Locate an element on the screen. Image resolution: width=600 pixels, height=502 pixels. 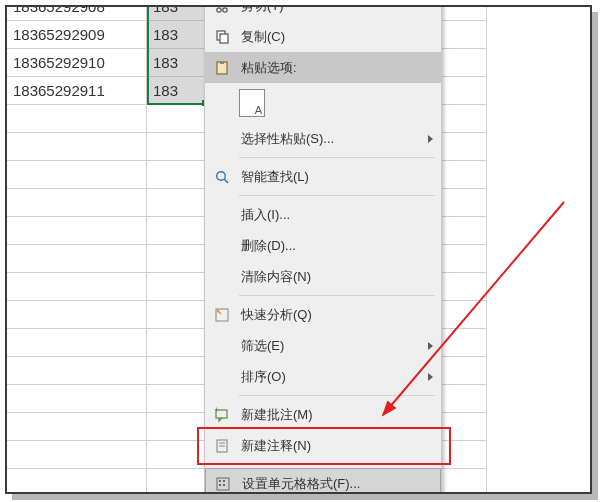
menu-label: 清除内容(N) is located at coordinates (337, 277).